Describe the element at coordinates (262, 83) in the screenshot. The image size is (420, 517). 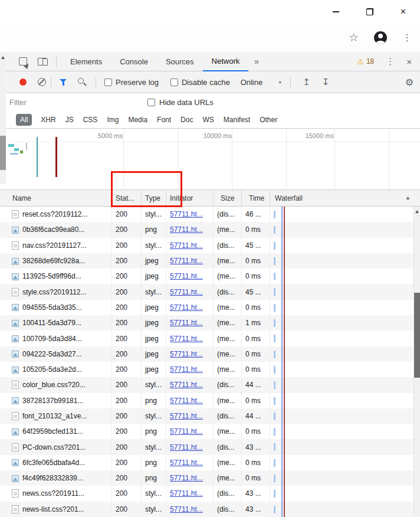
I see `throttling-select: Online ▼` at that location.